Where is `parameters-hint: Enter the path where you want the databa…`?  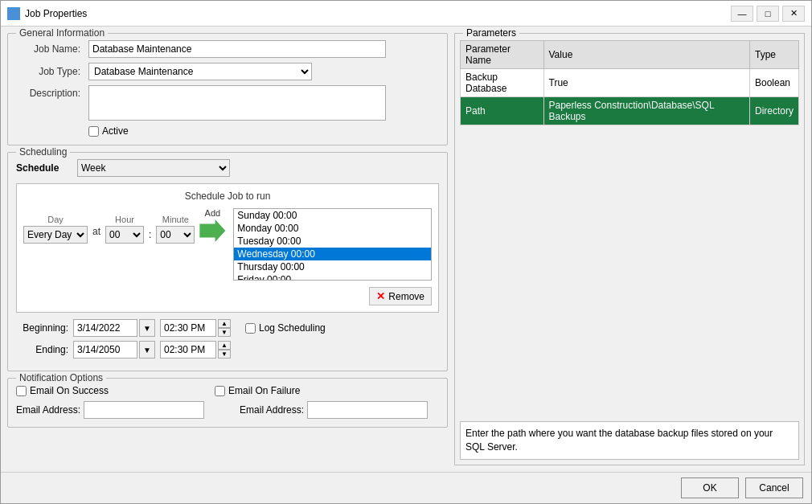
parameters-hint: Enter the path where you want the databa… is located at coordinates (630, 440).